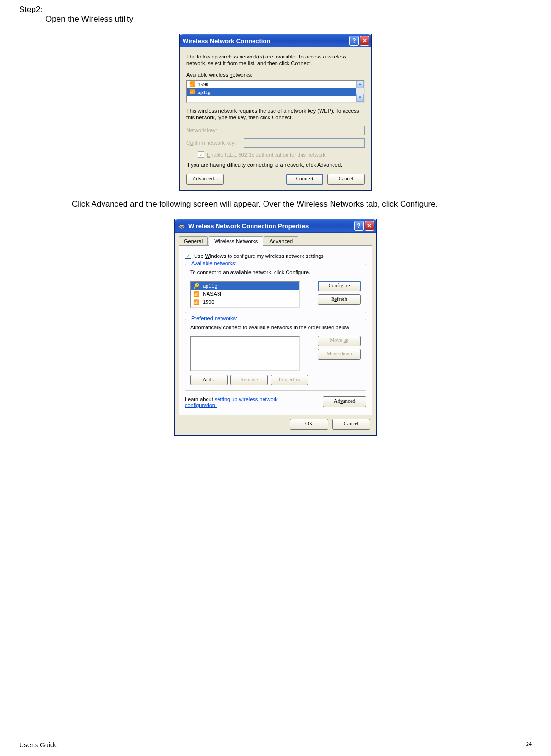 Image resolution: width=551 pixels, height=756 pixels. What do you see at coordinates (276, 91) in the screenshot?
I see `networks-listbox: 📶 1590 📶 ap11g ▲ ▼` at bounding box center [276, 91].